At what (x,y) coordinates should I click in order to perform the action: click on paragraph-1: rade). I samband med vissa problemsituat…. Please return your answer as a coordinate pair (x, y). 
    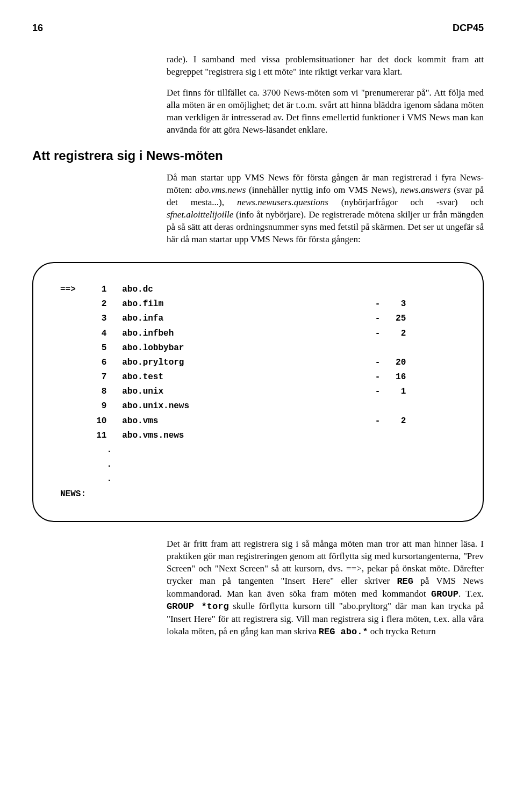
    Looking at the image, I should click on (325, 66).